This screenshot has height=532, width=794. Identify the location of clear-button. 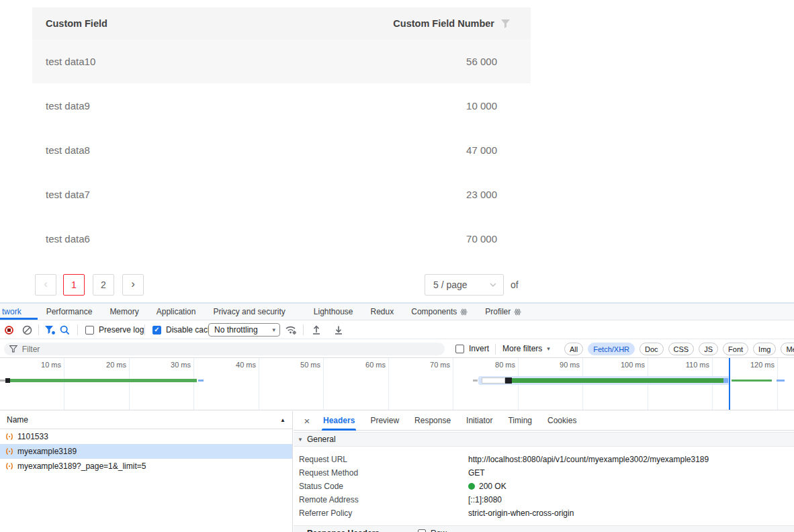
(27, 330).